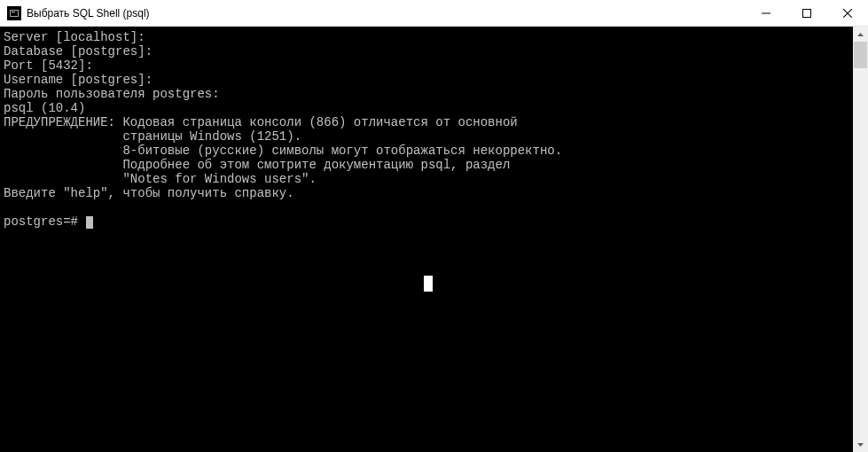 This screenshot has width=868, height=452. Describe the element at coordinates (434, 13) in the screenshot. I see `window-titlebar: Выбрать SQL Shell (psql)` at that location.